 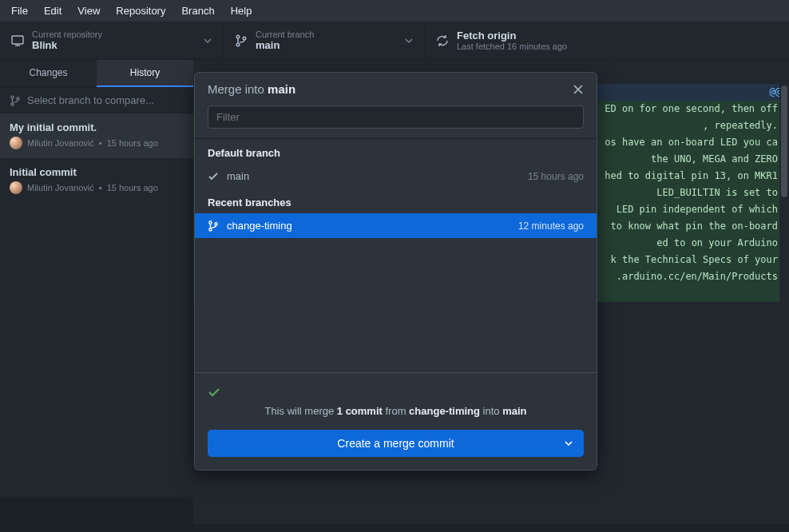 What do you see at coordinates (141, 11) in the screenshot?
I see `menu-repository: Repository` at bounding box center [141, 11].